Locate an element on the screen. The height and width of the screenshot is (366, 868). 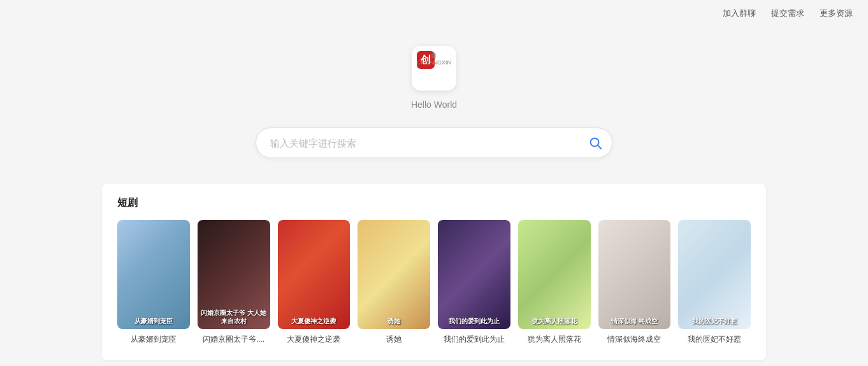
top-nav: 加入群聊提交需求更多资源 is located at coordinates (434, 13).